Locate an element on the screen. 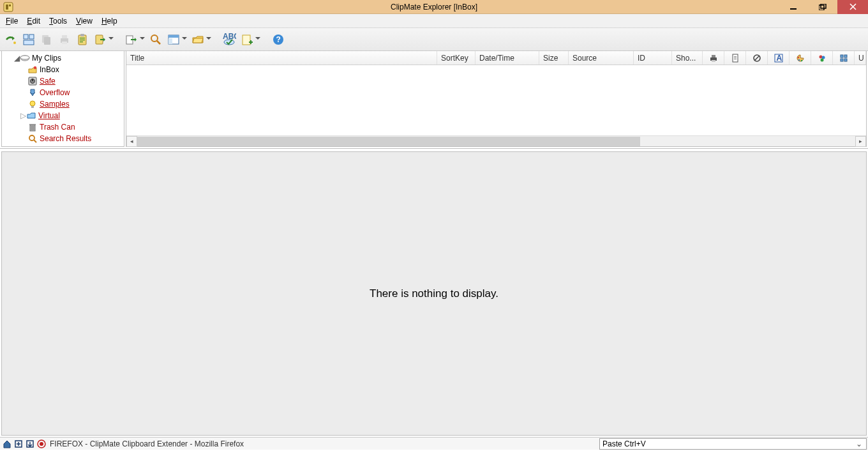  column-header-strike is located at coordinates (757, 57).